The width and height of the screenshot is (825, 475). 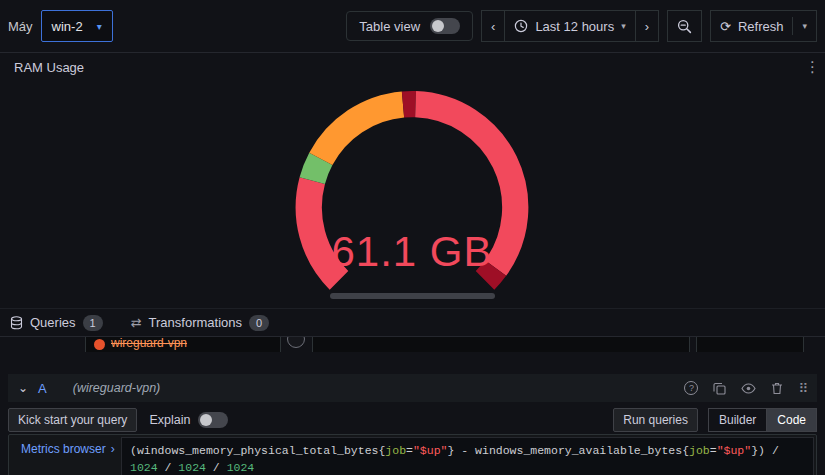 I want to click on refresh-label: Refresh, so click(x=761, y=26).